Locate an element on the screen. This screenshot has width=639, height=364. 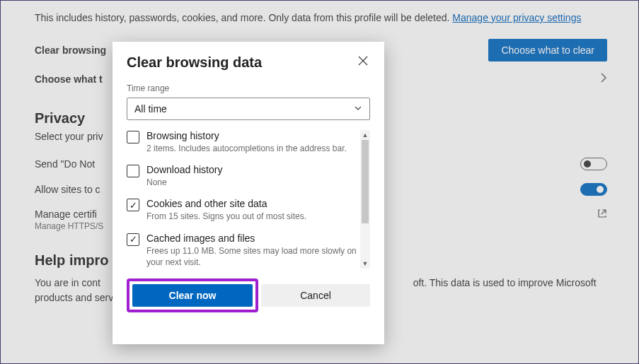
dnt-label: Send "Do Not is located at coordinates (65, 164).